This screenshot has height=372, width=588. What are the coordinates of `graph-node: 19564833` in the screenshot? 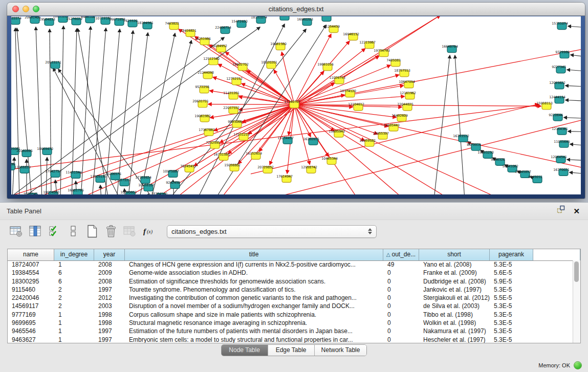 It's located at (47, 21).